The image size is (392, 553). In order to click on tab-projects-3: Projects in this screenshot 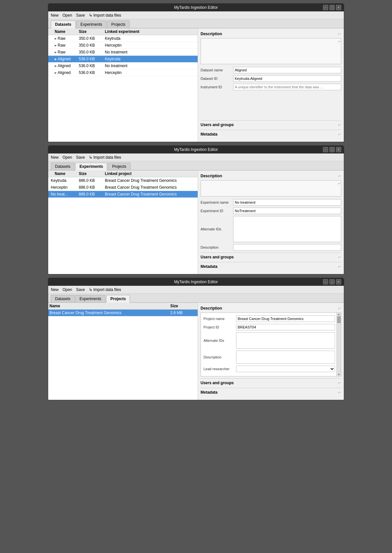, I will do `click(118, 299)`.